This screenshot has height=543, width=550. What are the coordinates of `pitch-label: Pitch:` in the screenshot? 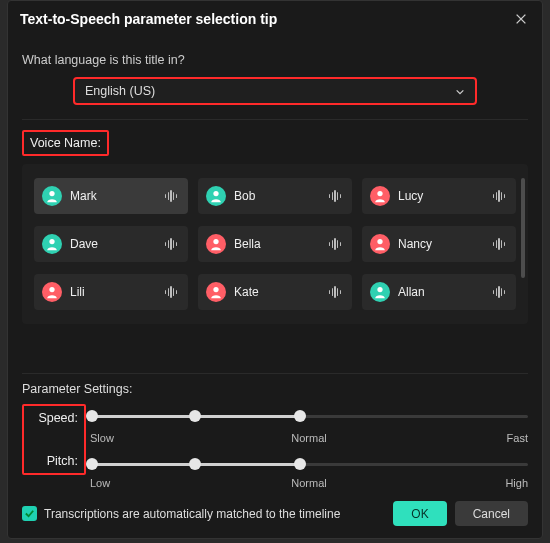 It's located at (54, 461).